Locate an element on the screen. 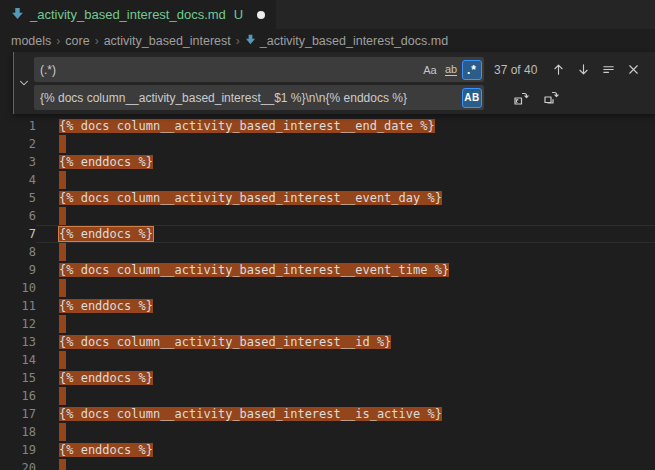  unsaved-dot is located at coordinates (261, 15).